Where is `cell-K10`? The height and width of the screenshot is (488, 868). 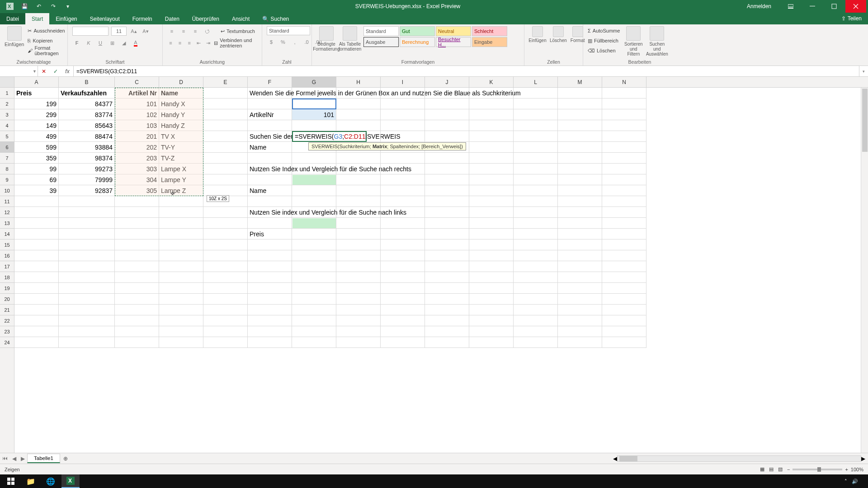
cell-K10 is located at coordinates (491, 191).